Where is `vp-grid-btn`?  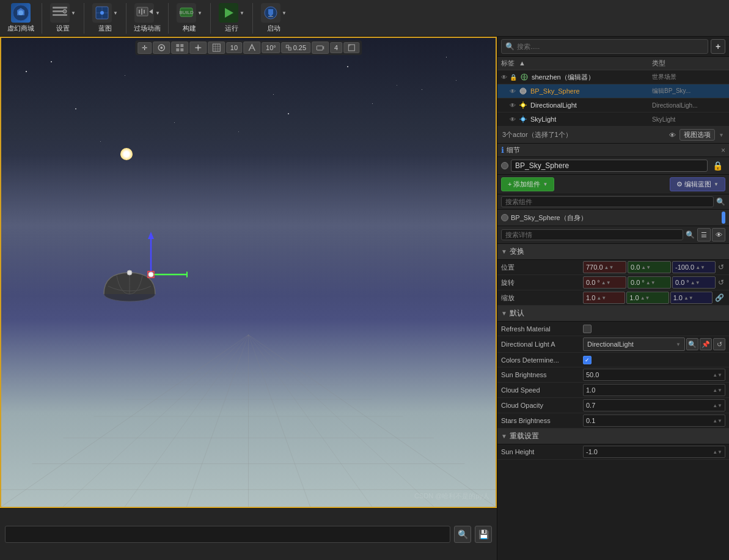 vp-grid-btn is located at coordinates (216, 48).